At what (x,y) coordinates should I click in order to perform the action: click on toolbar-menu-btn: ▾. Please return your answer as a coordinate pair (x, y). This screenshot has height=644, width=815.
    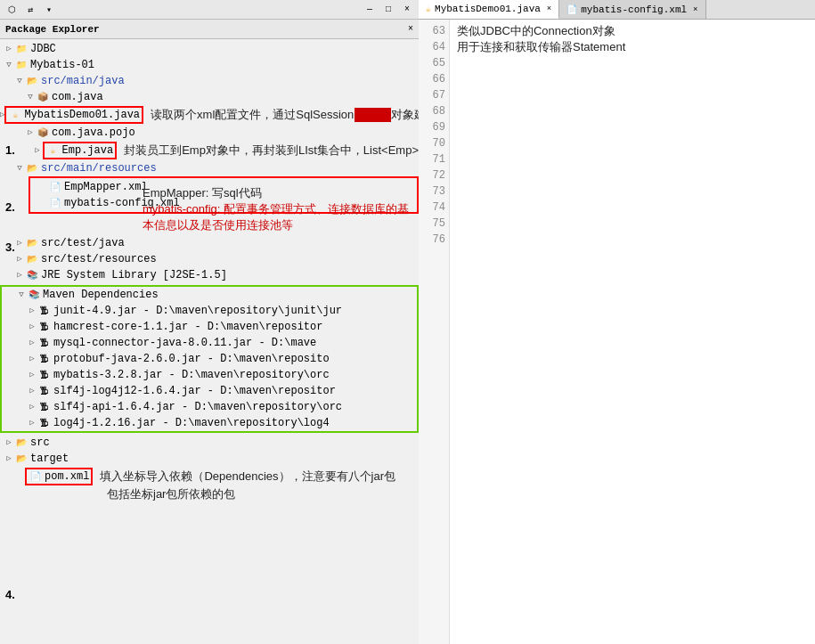
    Looking at the image, I should click on (49, 10).